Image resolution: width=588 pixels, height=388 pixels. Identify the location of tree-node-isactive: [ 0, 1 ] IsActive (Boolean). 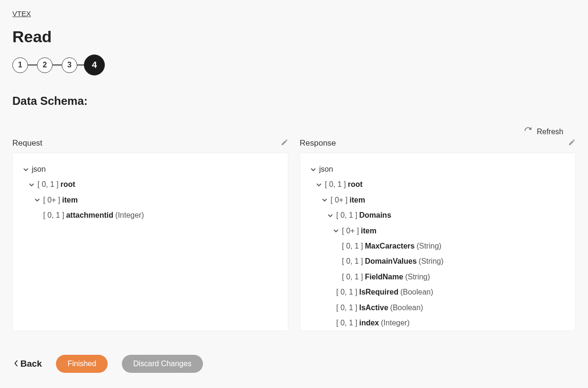
(438, 308).